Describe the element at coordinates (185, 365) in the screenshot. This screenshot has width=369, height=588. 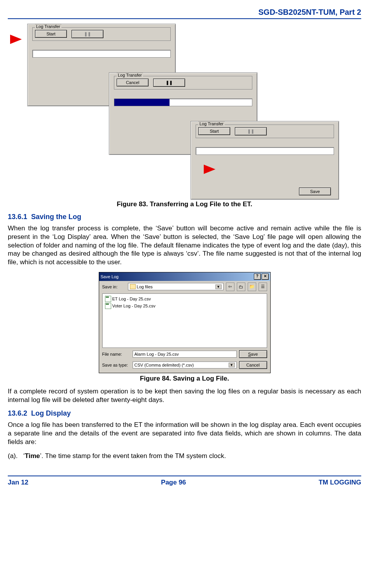
I see `file-type-combo: CSV (Comma delimited) (*.csv) ▼` at that location.